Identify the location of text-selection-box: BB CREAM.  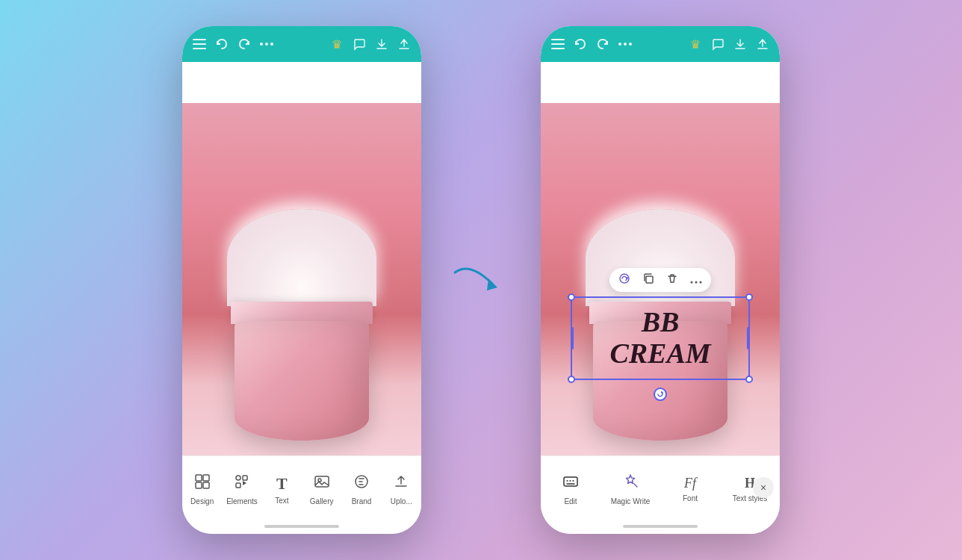
(660, 338).